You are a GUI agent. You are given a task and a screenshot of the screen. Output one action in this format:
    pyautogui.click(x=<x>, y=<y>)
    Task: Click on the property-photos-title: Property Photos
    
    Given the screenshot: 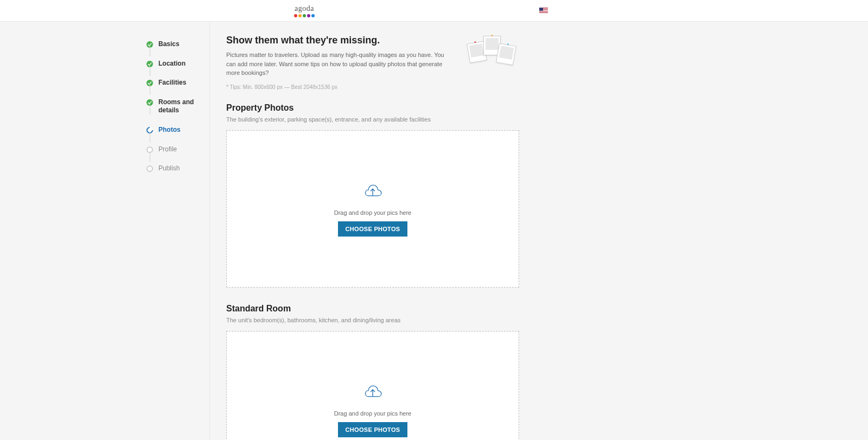 What is the action you would take?
    pyautogui.click(x=373, y=108)
    